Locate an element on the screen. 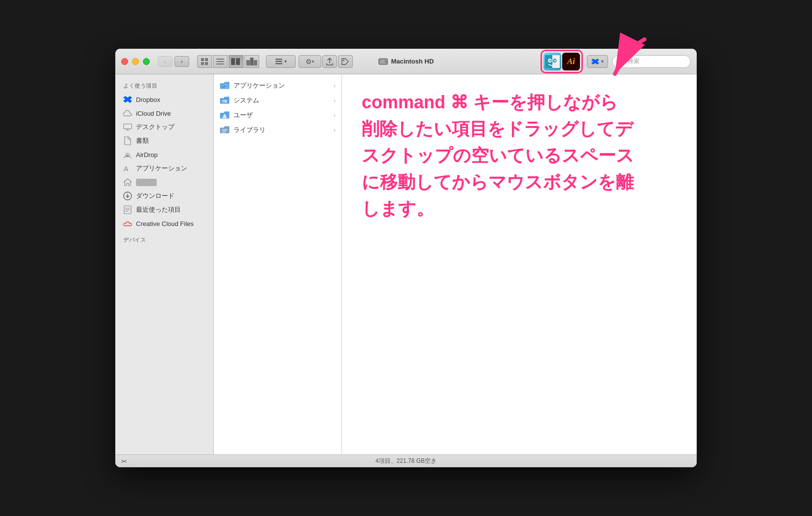 The image size is (812, 516). share-button is located at coordinates (330, 62).